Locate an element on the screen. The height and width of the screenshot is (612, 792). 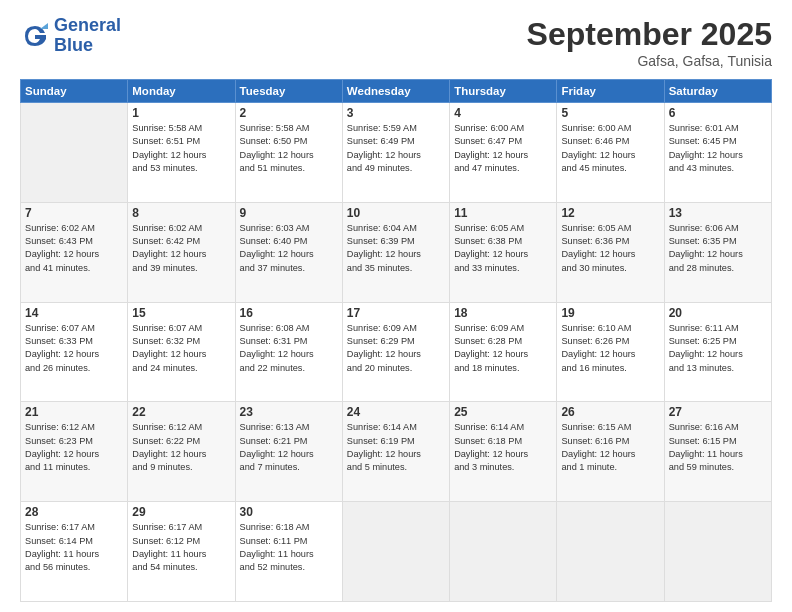
logo: General Blue is located at coordinates (70, 36).